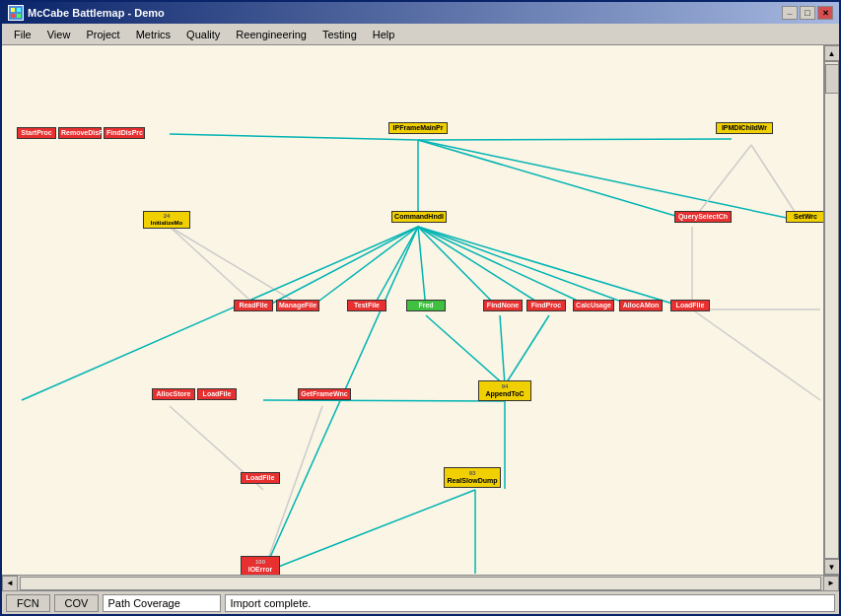 The image size is (841, 616). I want to click on node-allocstore: AllocStore, so click(174, 394).